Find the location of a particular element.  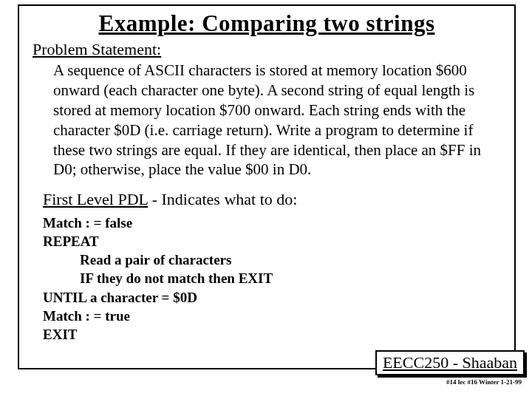

footer-course-box: EECC250 - Shaaban is located at coordinates (450, 363).